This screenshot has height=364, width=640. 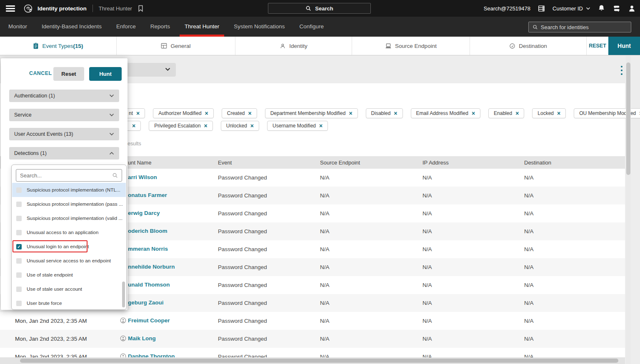 What do you see at coordinates (126, 27) in the screenshot?
I see `nav-item-enforce: Enforce` at bounding box center [126, 27].